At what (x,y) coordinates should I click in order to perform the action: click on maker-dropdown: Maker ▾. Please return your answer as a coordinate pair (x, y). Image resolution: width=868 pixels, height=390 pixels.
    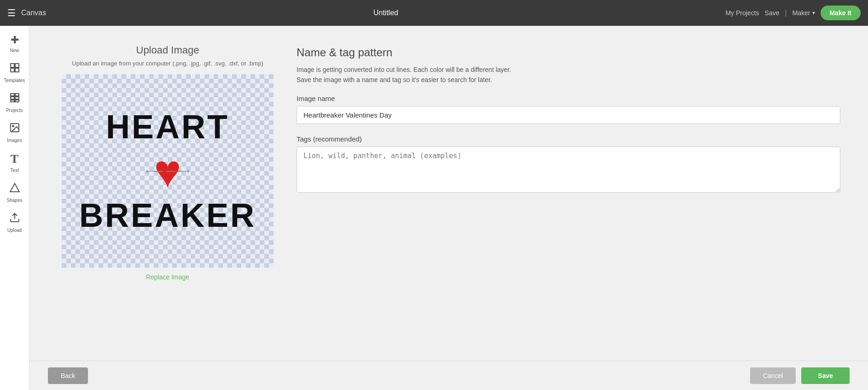
    Looking at the image, I should click on (804, 13).